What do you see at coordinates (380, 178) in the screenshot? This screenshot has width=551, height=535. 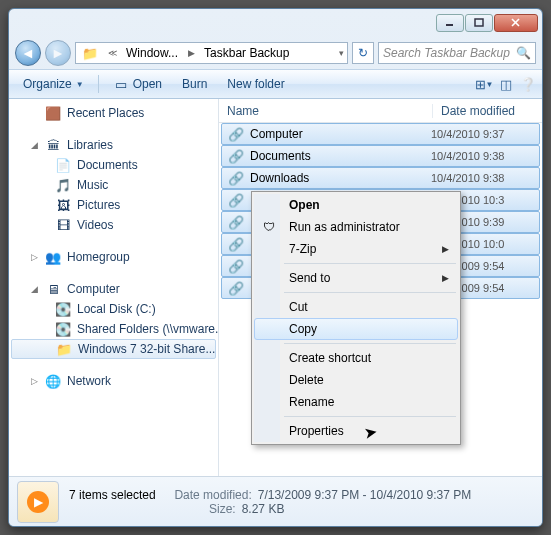 I see `file-row: 🔗Downloads10/4/2010 9:38` at bounding box center [380, 178].